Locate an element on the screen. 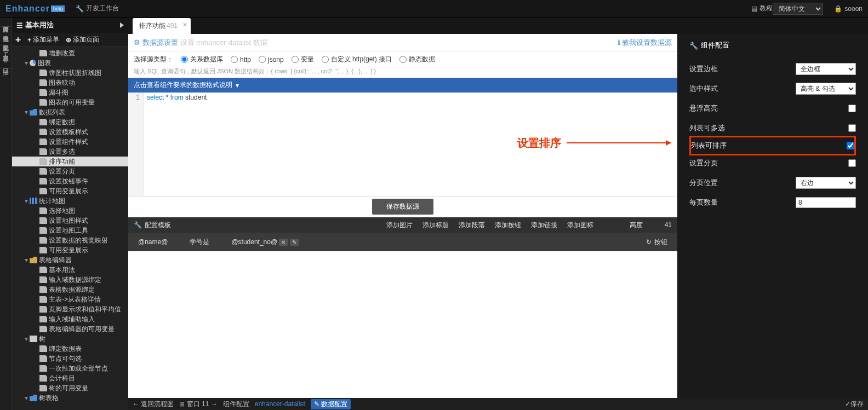  tree-item: 图表联动 is located at coordinates (70, 83).